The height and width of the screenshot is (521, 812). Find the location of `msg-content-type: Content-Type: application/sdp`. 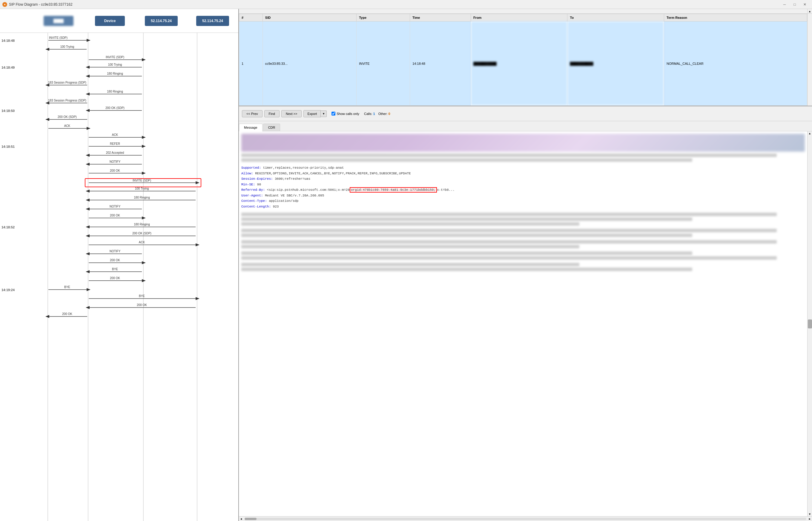

msg-content-type: Content-Type: application/sdp is located at coordinates (523, 201).